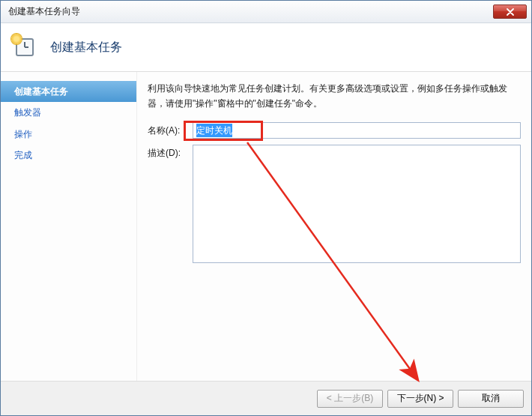 The image size is (532, 416). What do you see at coordinates (334, 130) in the screenshot?
I see `name-row: 名称(A): 定时关机` at bounding box center [334, 130].